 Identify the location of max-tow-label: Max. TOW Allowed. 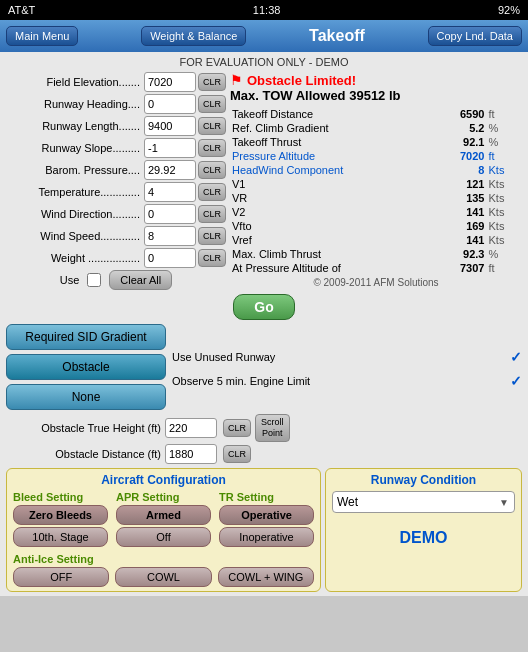
(288, 96).